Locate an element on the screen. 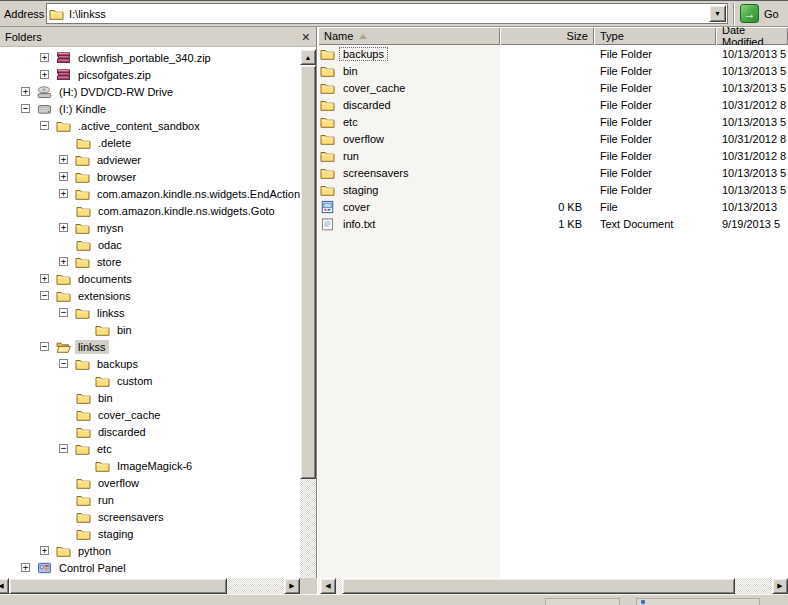 The width and height of the screenshot is (788, 605). file-row: info.txt1 KBText Document9/19/2013 5 is located at coordinates (553, 224).